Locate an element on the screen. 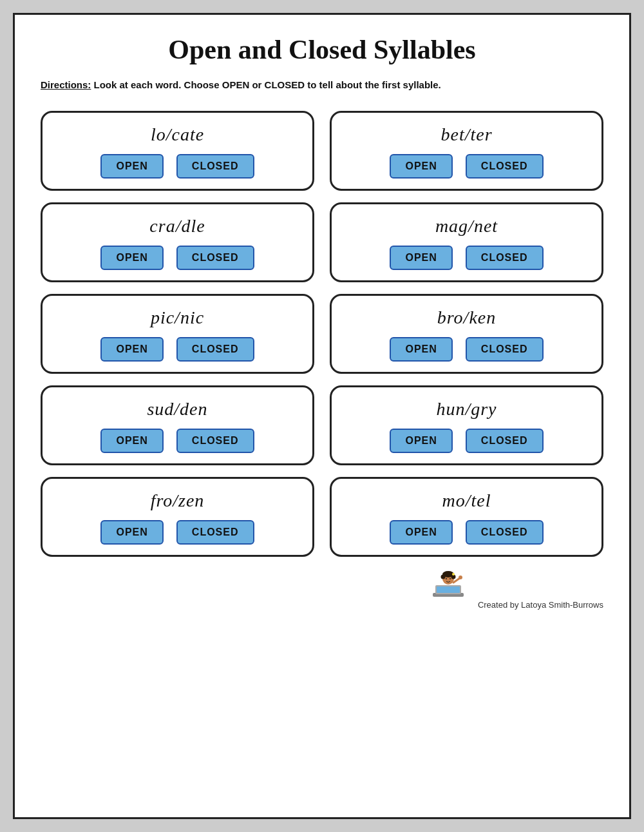  directions: Directions: Look at each word. Choose OP… is located at coordinates (322, 85).